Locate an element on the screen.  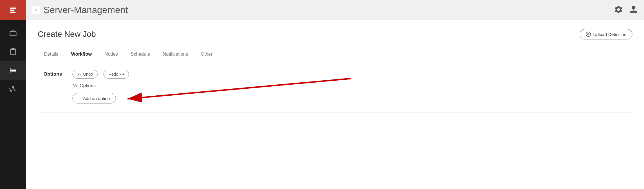
network-icon is located at coordinates (13, 89).